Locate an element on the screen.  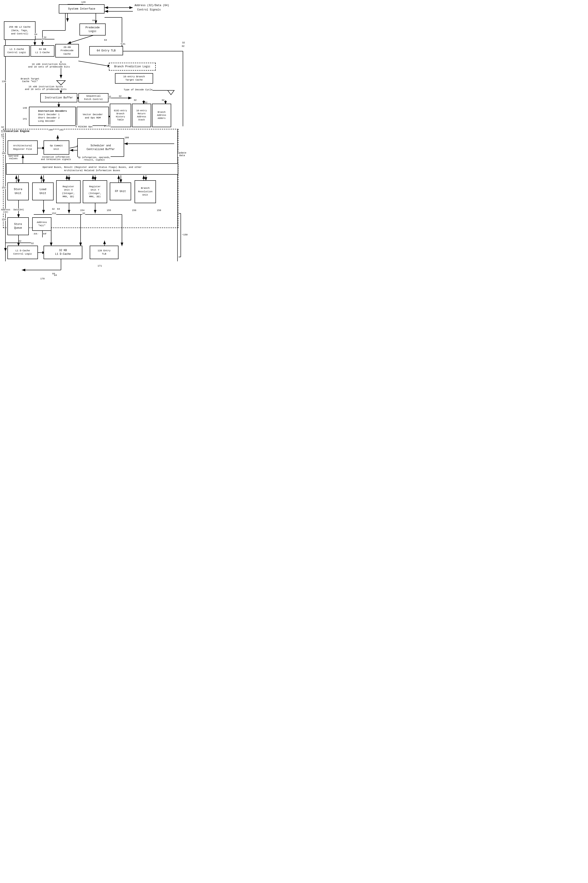
branch-addr-adders-label: Branch Address Adders is located at coordinates (162, 115).